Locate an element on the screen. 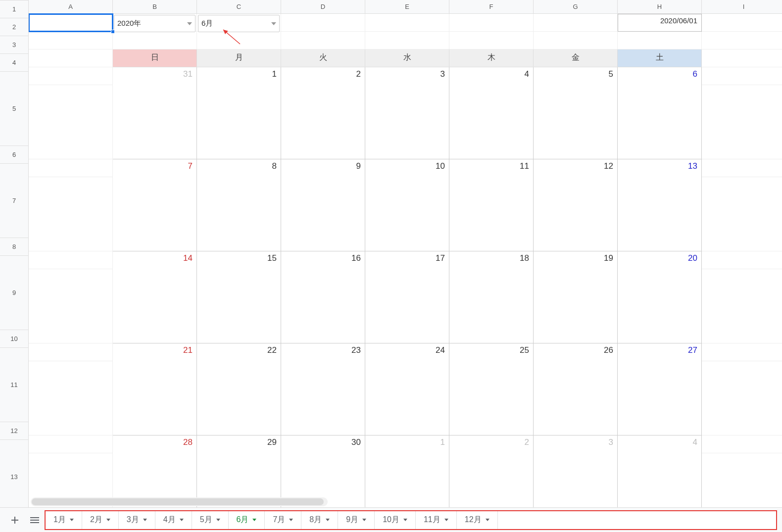 Image resolution: width=782 pixels, height=532 pixels. calendar-day-number: 25 is located at coordinates (491, 352).